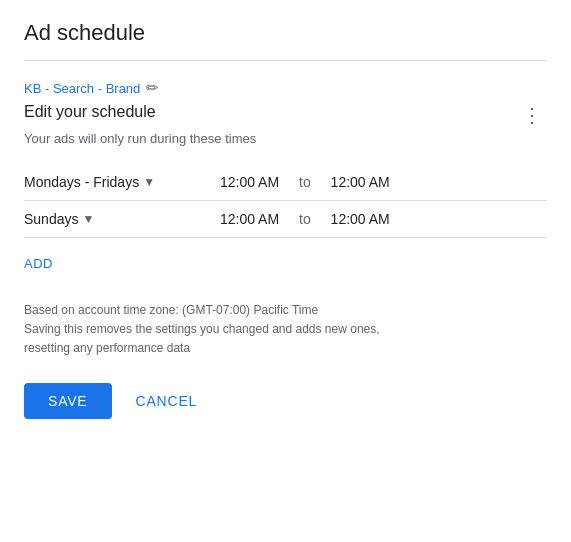  I want to click on breadcrumb-row: KB - Search - Brand ✏, so click(286, 88).